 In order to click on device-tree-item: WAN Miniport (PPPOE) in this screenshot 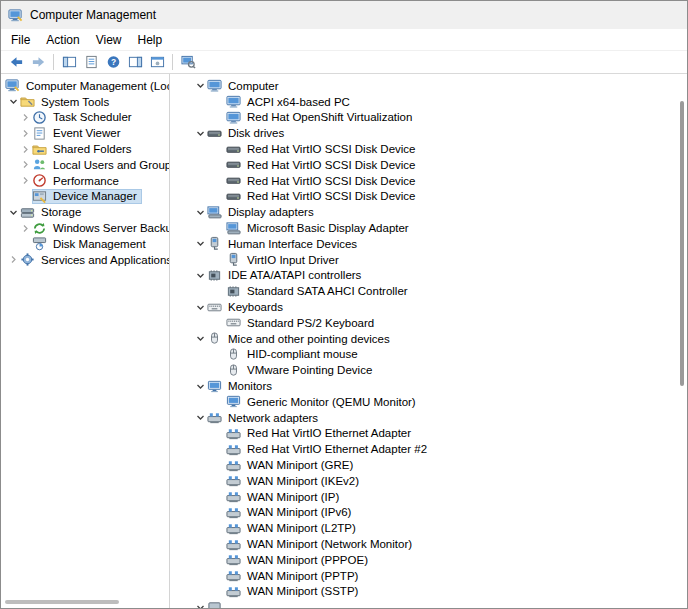, I will do `click(424, 560)`.